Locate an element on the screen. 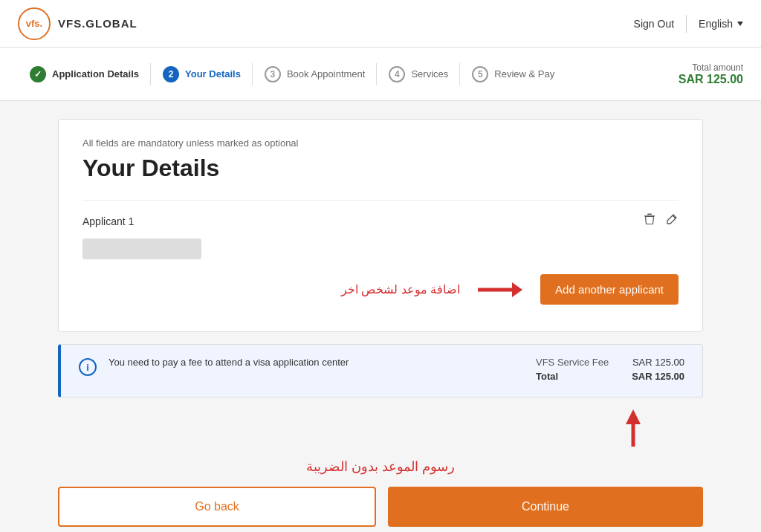 This screenshot has height=532, width=761. edit-applicant-button is located at coordinates (672, 221).